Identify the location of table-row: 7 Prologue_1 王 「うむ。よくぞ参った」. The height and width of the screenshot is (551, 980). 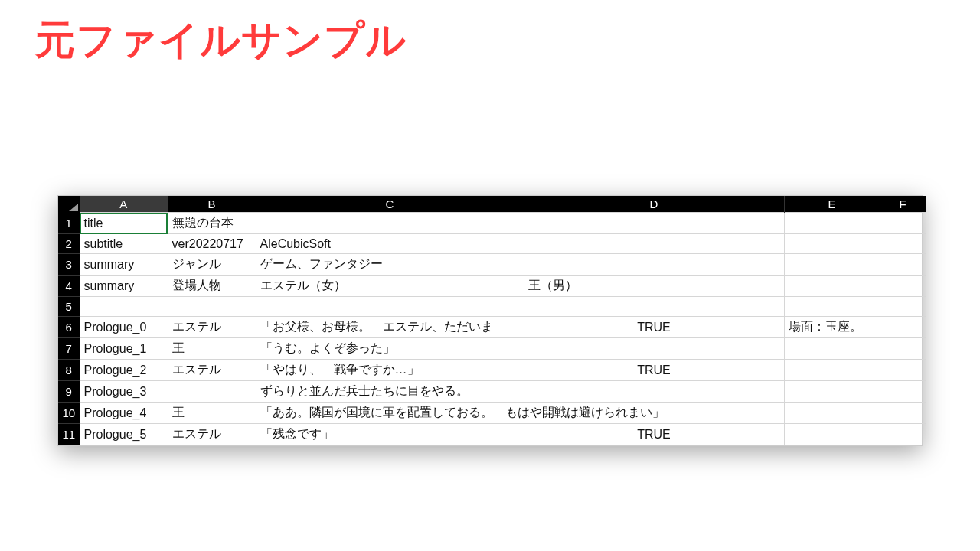
(492, 349).